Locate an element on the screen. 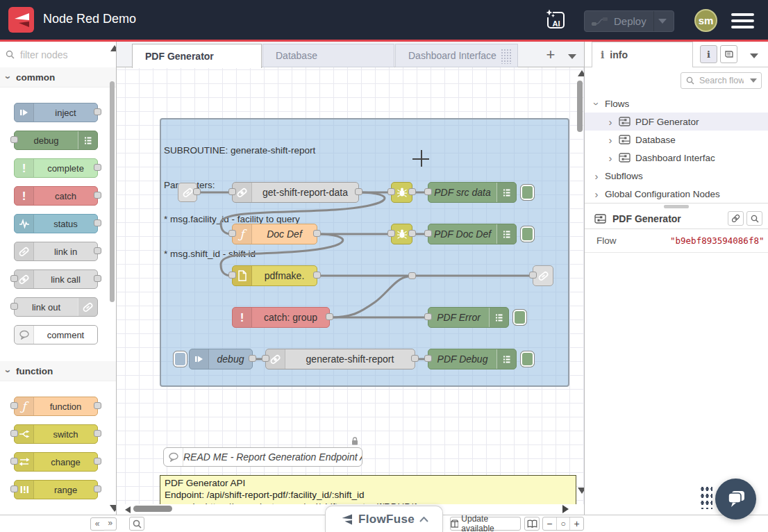 The height and width of the screenshot is (532, 768). palette-node-change: change is located at coordinates (56, 462).